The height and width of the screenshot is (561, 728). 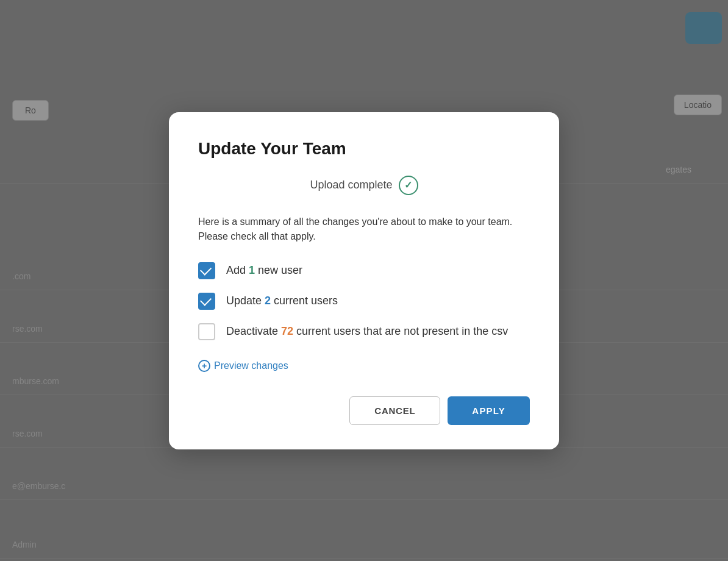 What do you see at coordinates (409, 185) in the screenshot?
I see `upload-complete-icon: ✓` at bounding box center [409, 185].